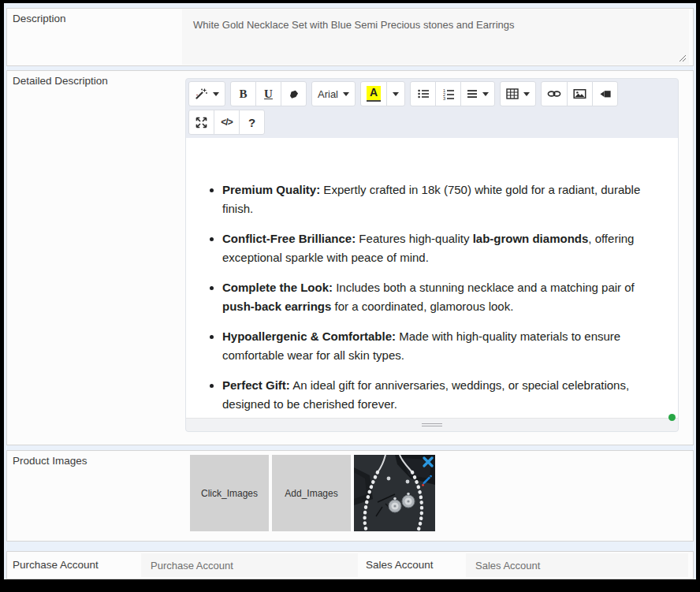 The image size is (700, 592). I want to click on purchase-account-input, so click(249, 565).